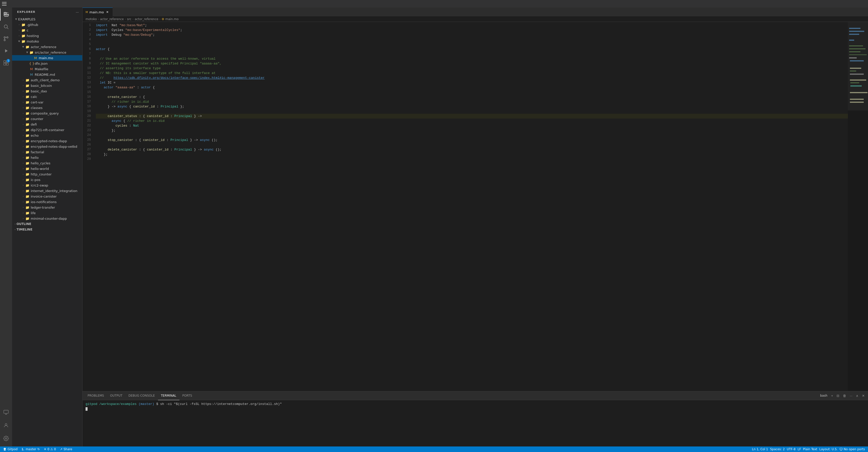 This screenshot has height=452, width=868. Describe the element at coordinates (6, 14) in the screenshot. I see `activity-explorer` at that location.